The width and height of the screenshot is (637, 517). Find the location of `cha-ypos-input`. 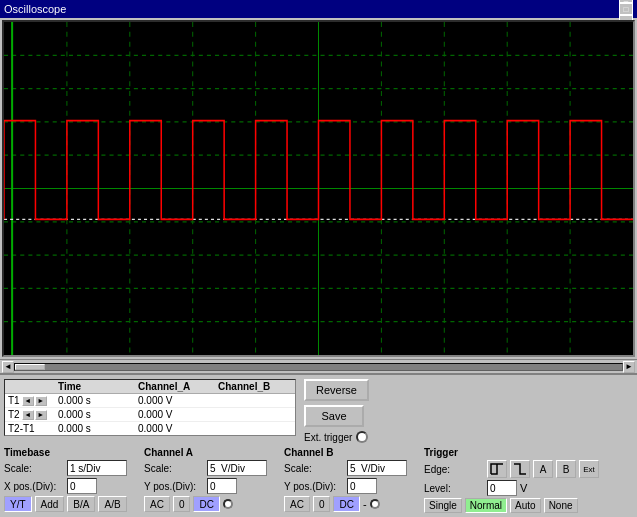

cha-ypos-input is located at coordinates (222, 486).